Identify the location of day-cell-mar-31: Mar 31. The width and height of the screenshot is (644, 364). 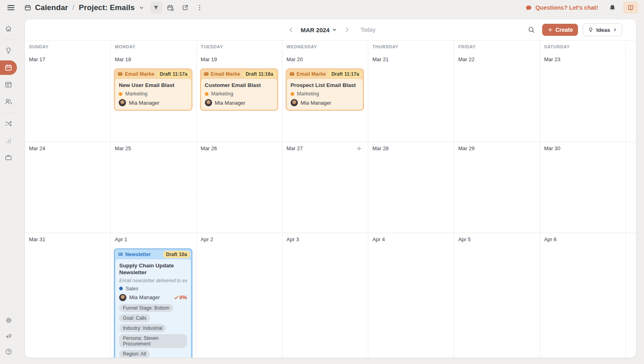
(68, 296).